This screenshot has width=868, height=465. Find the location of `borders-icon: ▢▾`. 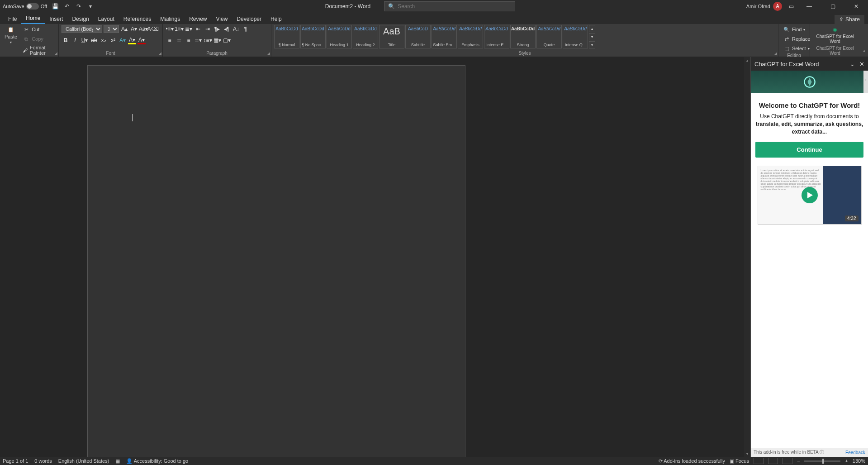

borders-icon: ▢▾ is located at coordinates (227, 40).